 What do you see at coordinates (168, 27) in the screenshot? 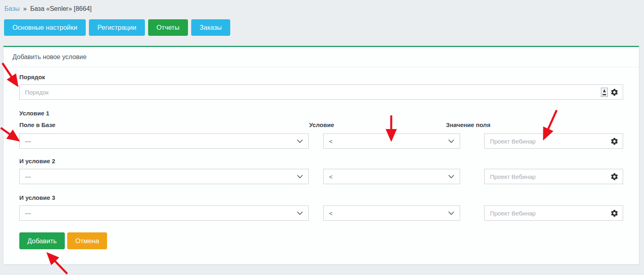
I see `tab-reports: Отчеты` at bounding box center [168, 27].